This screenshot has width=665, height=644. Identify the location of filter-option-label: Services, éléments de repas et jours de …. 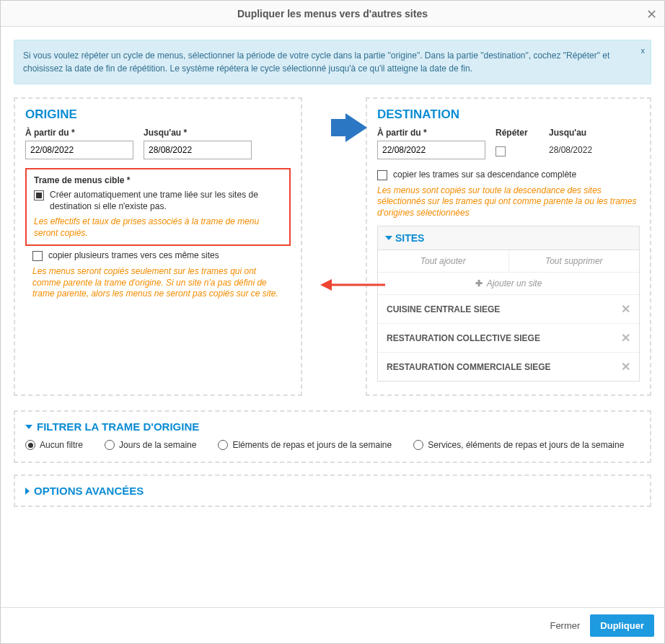
(526, 445).